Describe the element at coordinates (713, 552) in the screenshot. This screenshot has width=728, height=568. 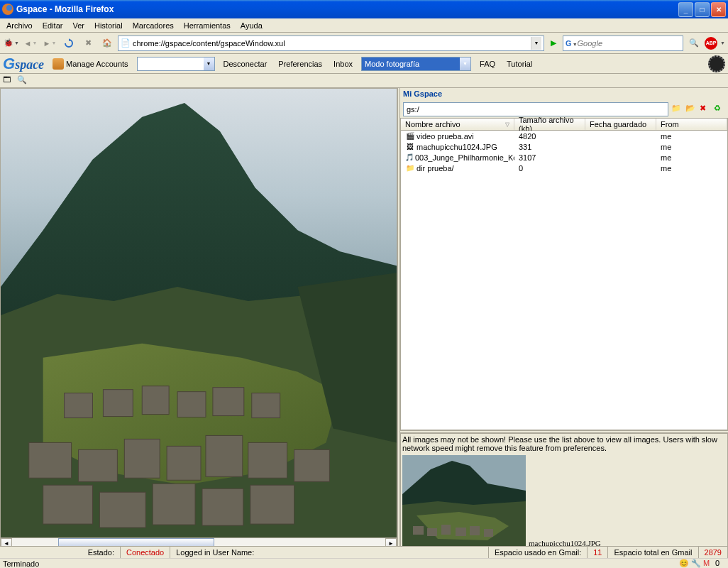
I see `total-value: 2879` at that location.